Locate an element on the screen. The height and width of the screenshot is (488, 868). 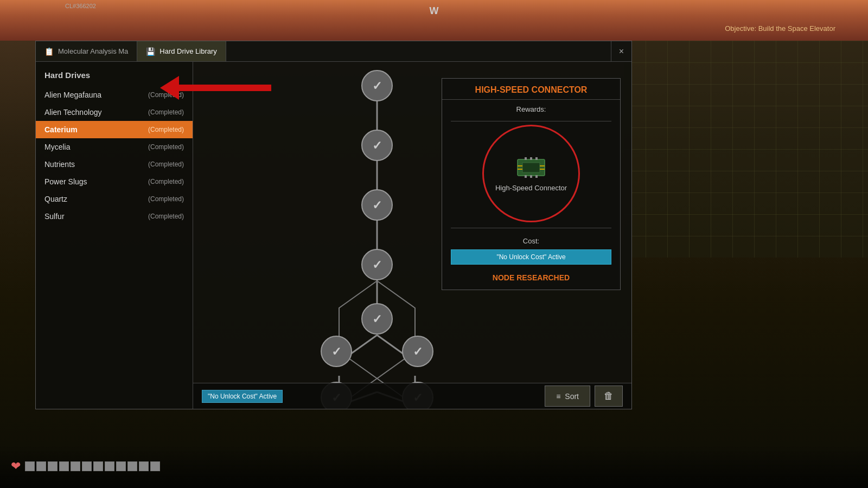
delete-button: 🗑 is located at coordinates (609, 396).